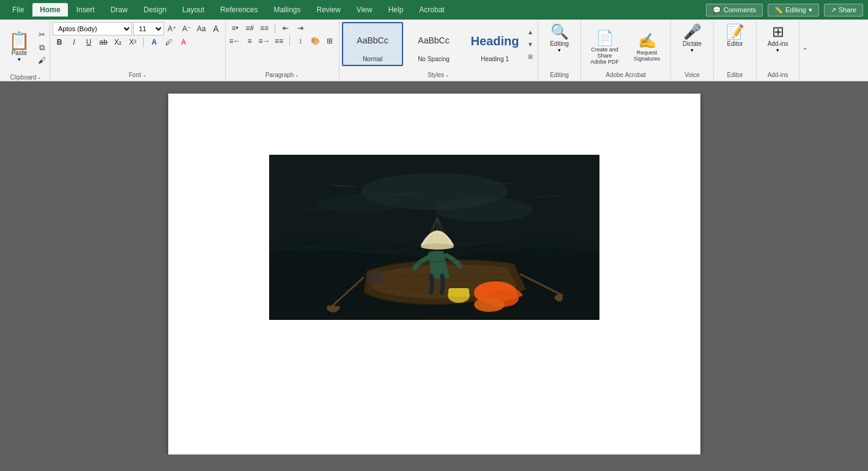 This screenshot has height=471, width=868. I want to click on styles-group: AaBbCc Normal AaBbCc No Spacing Heading …, so click(439, 51).